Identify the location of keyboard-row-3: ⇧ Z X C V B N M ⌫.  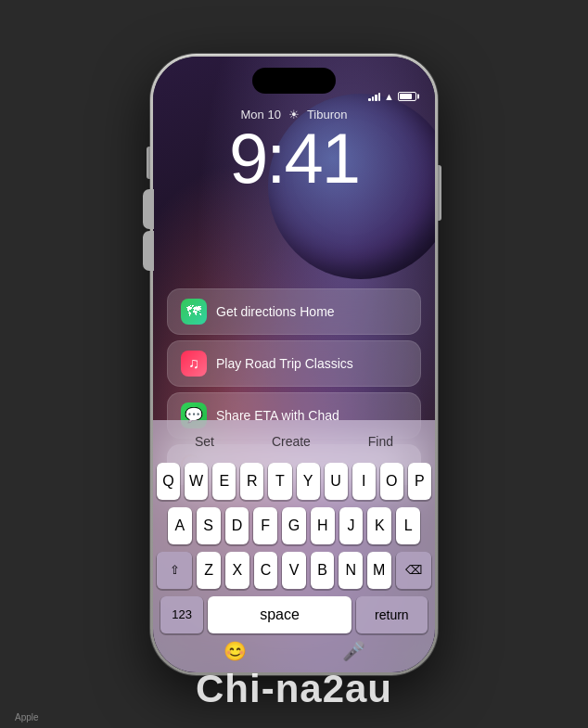
(294, 570).